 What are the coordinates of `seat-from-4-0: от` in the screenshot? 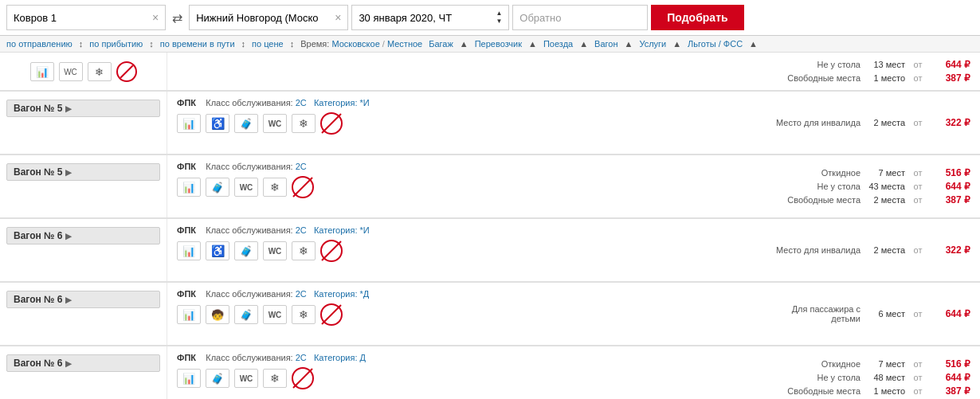 It's located at (918, 364).